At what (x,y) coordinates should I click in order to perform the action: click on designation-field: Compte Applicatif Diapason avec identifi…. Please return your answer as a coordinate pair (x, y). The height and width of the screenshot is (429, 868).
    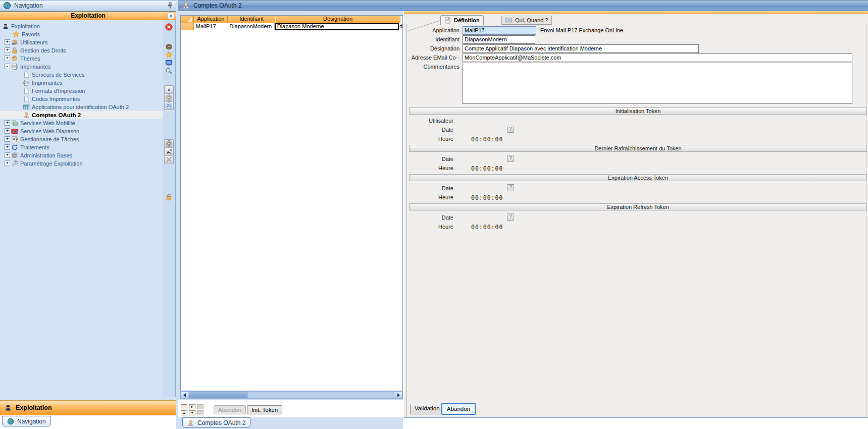
    Looking at the image, I should click on (581, 48).